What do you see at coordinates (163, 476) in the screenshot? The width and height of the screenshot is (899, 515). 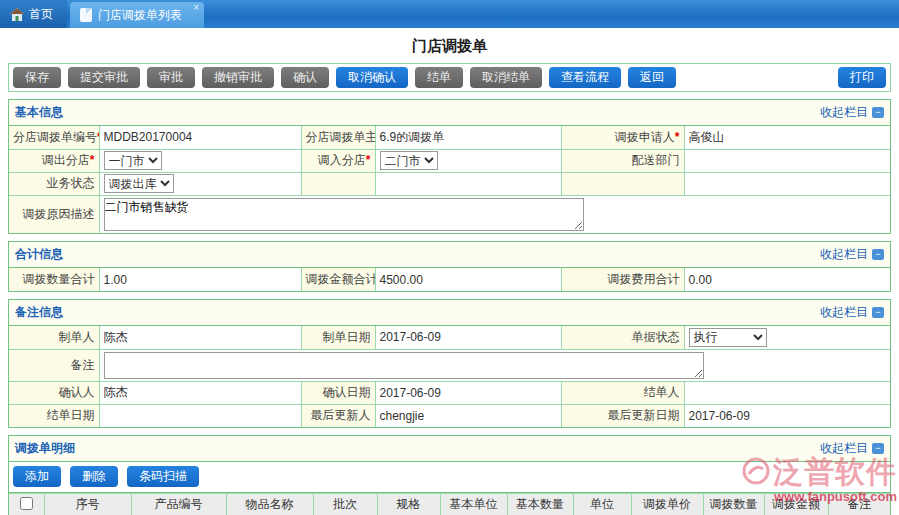 I see `barcode-scan-button: 条码扫描` at bounding box center [163, 476].